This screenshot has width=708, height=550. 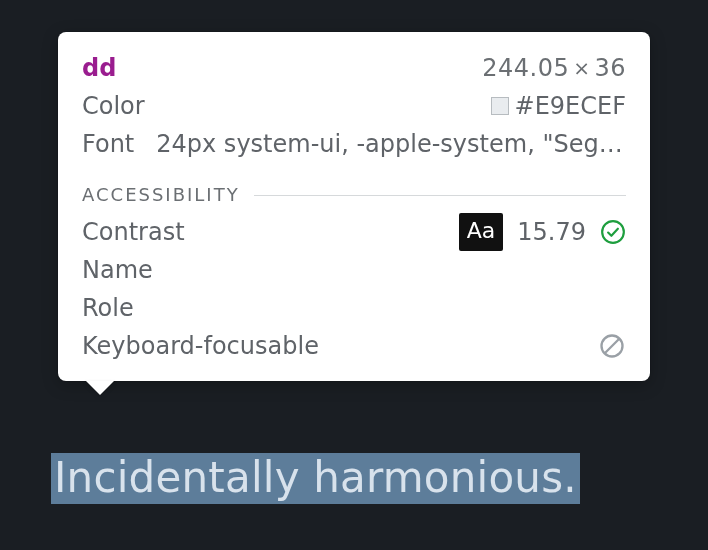 I want to click on tag-dimensions-row: dd 244.05×36, so click(x=354, y=69).